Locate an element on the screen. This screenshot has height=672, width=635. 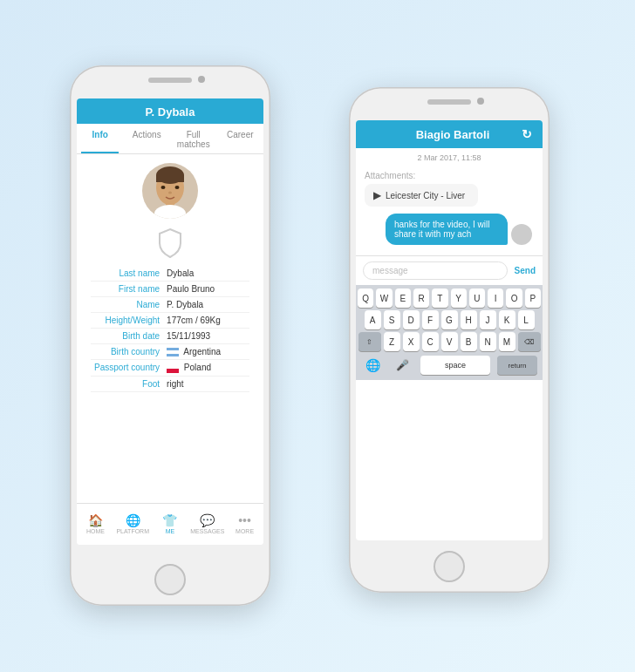
key-o: O is located at coordinates (514, 298).